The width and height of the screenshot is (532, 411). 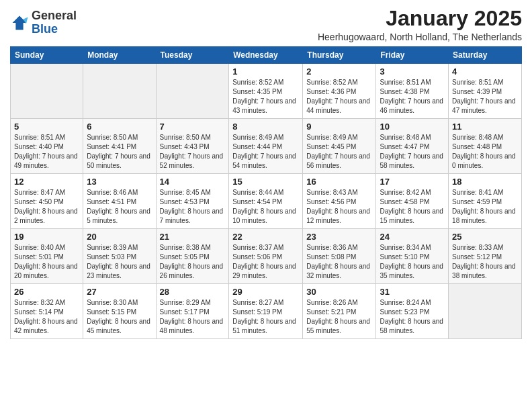 What do you see at coordinates (192, 257) in the screenshot?
I see `calendar-cell: 21Sunrise: 8:38 AMSunset: 5:05 PMDayligh…` at bounding box center [192, 257].